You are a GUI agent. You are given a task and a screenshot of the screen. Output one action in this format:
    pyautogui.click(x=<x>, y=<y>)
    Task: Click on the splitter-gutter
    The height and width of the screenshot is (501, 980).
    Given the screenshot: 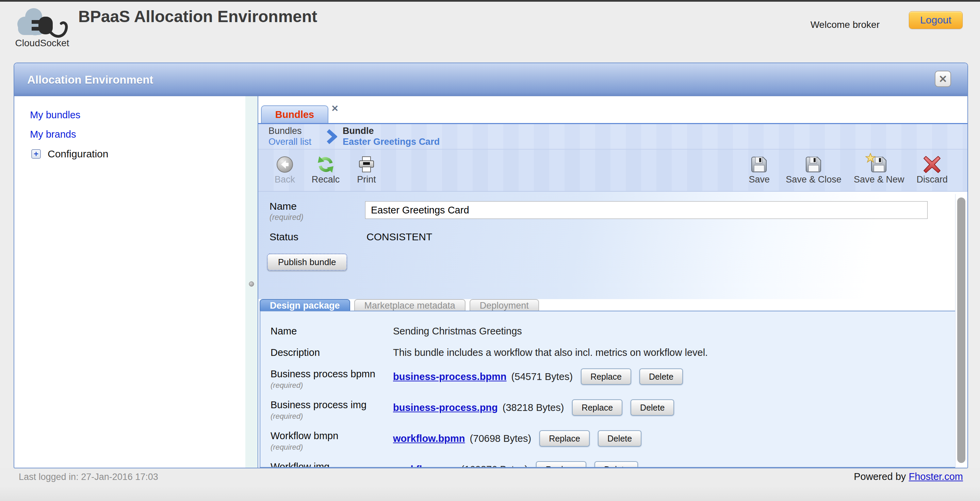 What is the action you would take?
    pyautogui.click(x=251, y=282)
    